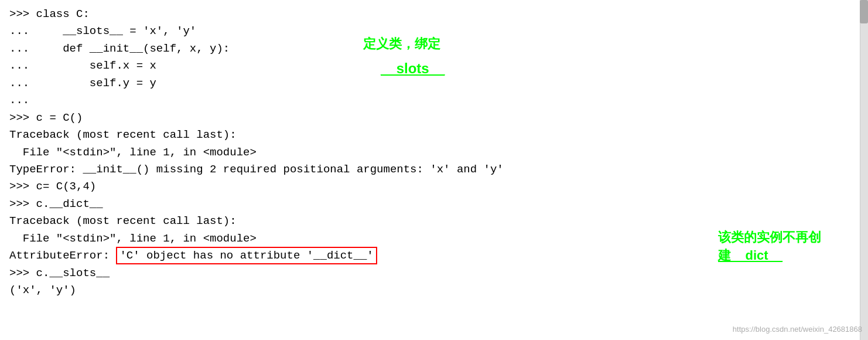 Image resolution: width=868 pixels, height=340 pixels. I want to click on line-17: ('x', 'y'), so click(434, 291).